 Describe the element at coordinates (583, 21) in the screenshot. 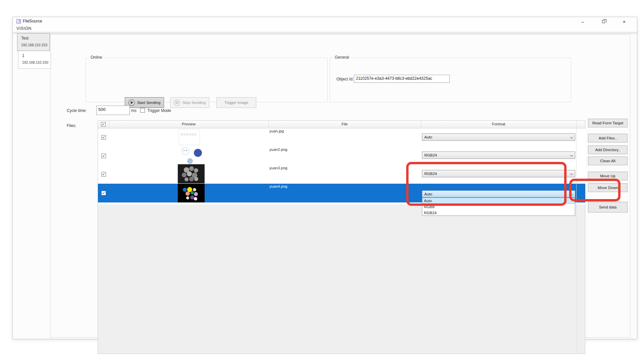

I see `minimize-button: –` at that location.